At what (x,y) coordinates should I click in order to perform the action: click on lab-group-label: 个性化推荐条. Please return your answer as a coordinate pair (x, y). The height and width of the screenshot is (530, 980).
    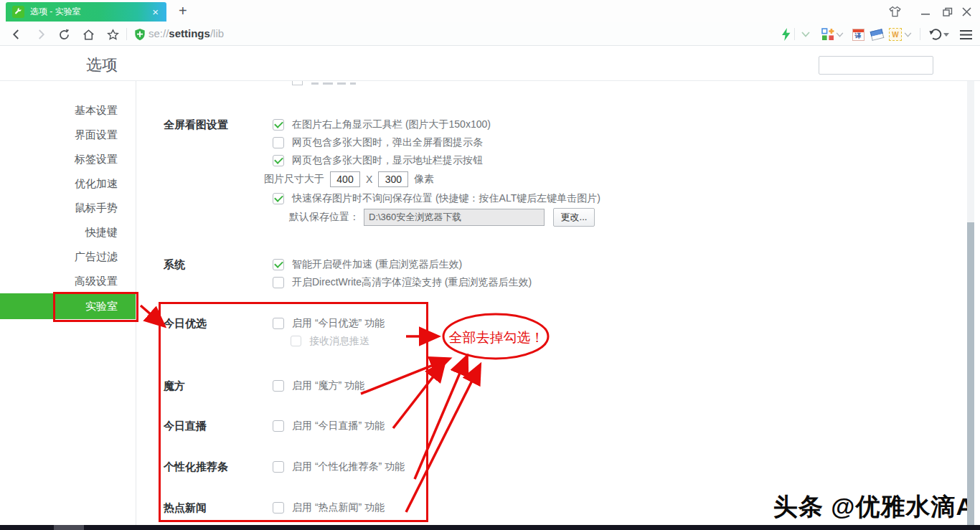
    Looking at the image, I should click on (217, 466).